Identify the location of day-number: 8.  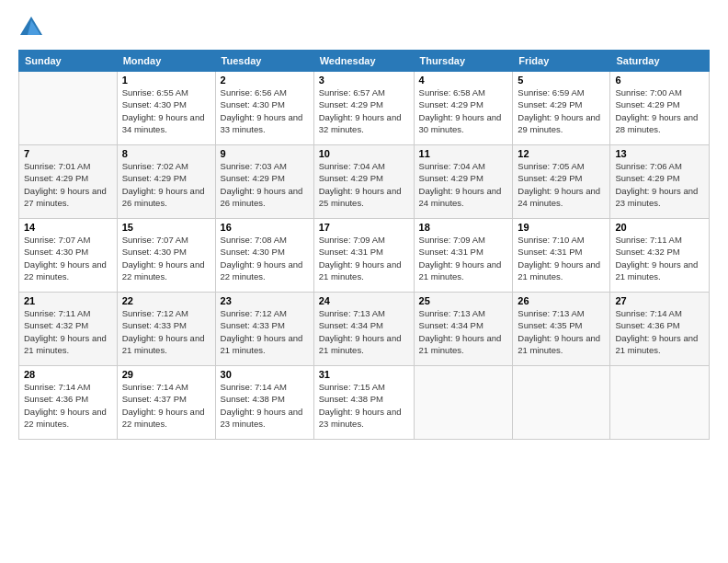
(166, 154).